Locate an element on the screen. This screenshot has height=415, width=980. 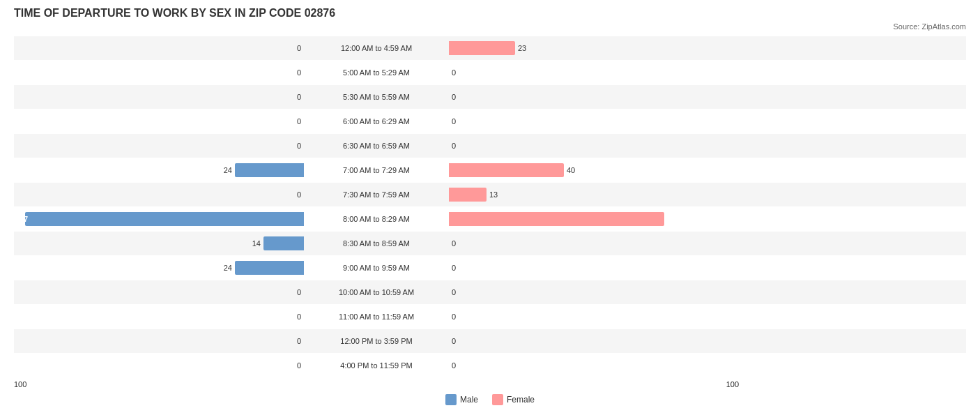
table-row: 0 12:00 PM to 3:59 PM 0 is located at coordinates (490, 341).